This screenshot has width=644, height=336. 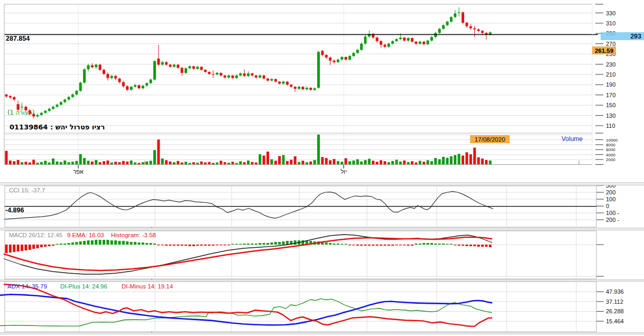 I want to click on volume-axis-title: Volume, so click(x=572, y=139).